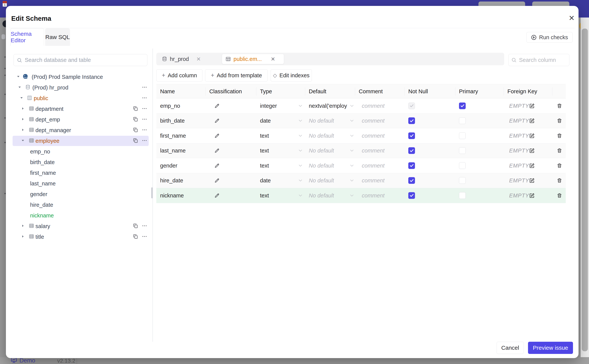 The image size is (589, 364). What do you see at coordinates (265, 181) in the screenshot?
I see `type-select: date` at bounding box center [265, 181].